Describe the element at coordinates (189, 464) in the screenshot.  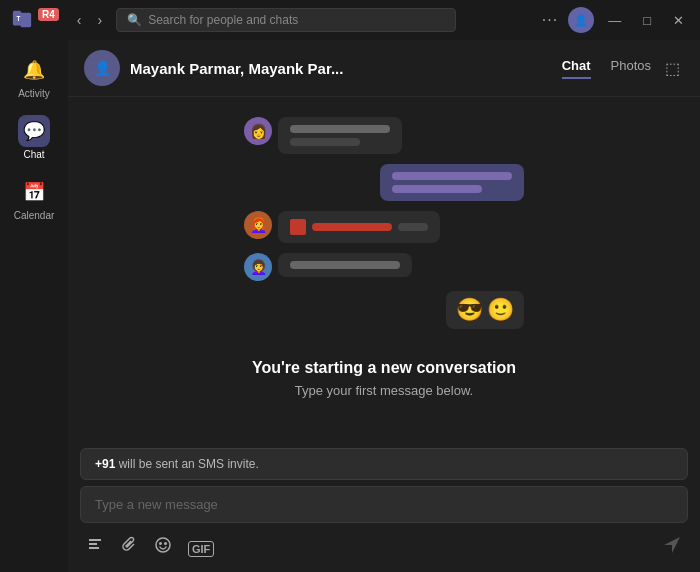
I see `sms-text: will be sent an SMS invite.` at that location.